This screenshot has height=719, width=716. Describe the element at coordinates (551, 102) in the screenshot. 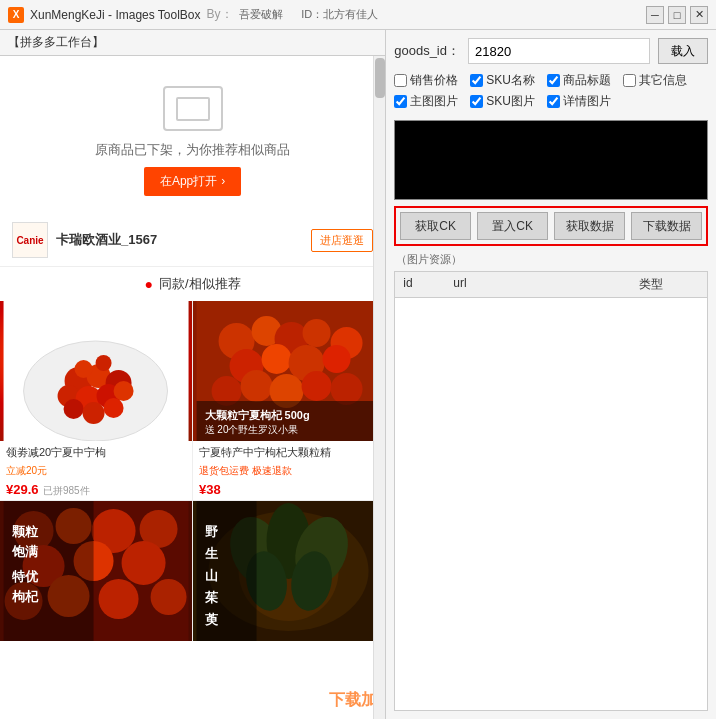

I see `checkbox-row-2: 主图图片 SKU图片 详情图片` at that location.